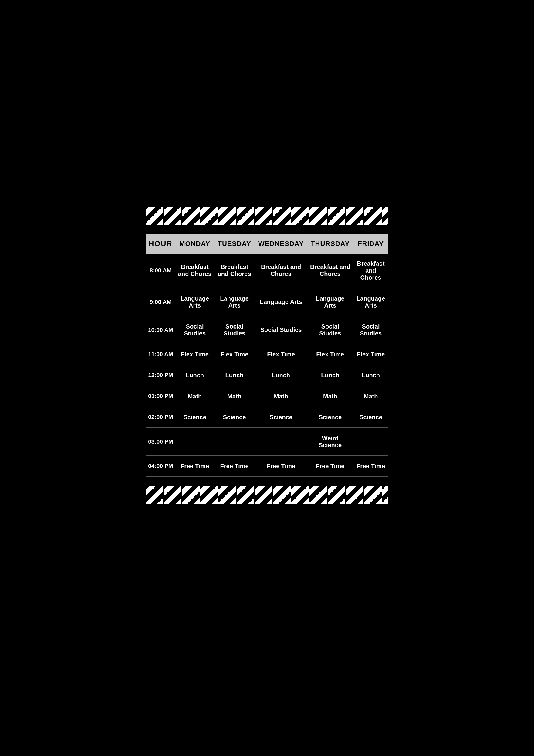 This screenshot has height=756, width=534. What do you see at coordinates (234, 418) in the screenshot?
I see `activity-cell-tuesday: Science` at bounding box center [234, 418].